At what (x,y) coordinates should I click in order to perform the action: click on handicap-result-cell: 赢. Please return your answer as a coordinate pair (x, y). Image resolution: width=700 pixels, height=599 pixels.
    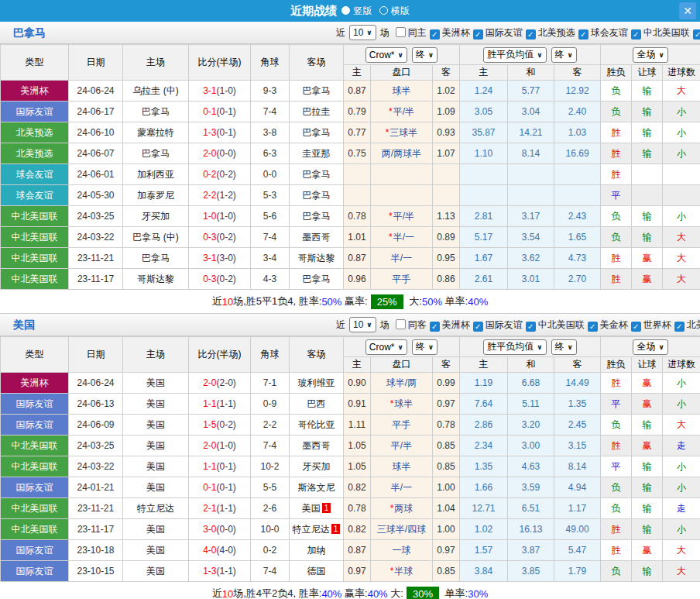
    Looking at the image, I should click on (647, 404).